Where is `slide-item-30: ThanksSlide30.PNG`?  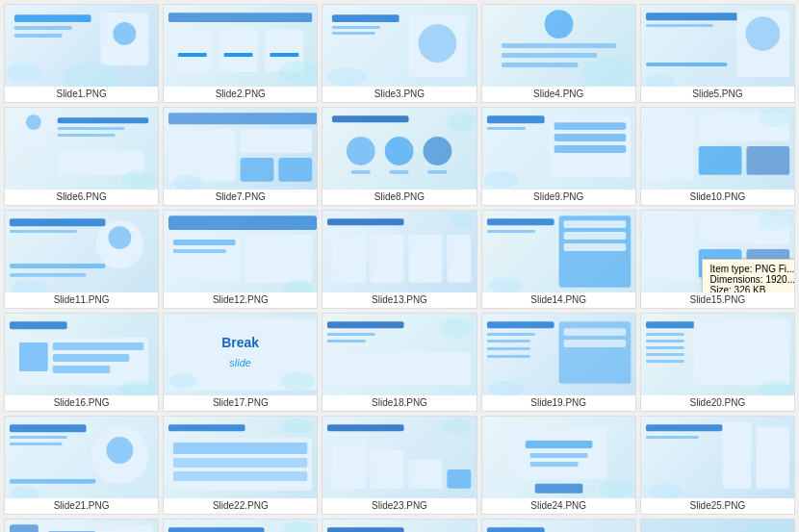
slide-item-30: ThanksSlide30.PNG is located at coordinates (718, 525).